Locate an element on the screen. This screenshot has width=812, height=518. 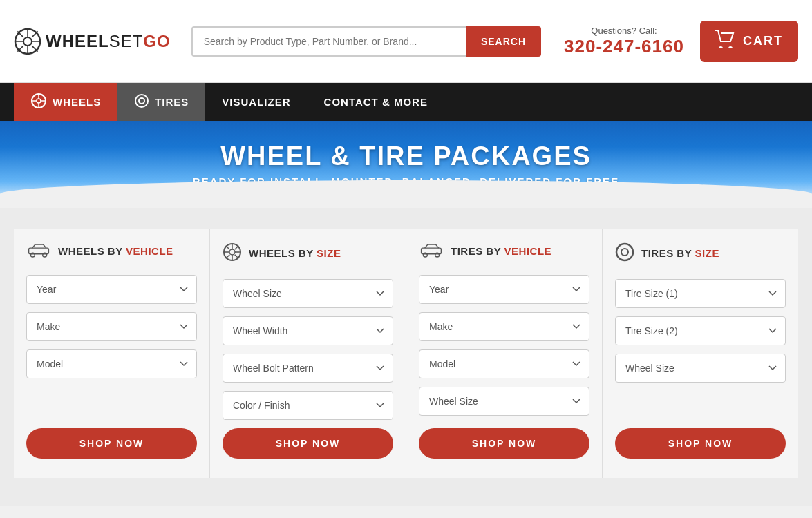
contact-area: Questions? Call: 320-247-6160 is located at coordinates (624, 41).